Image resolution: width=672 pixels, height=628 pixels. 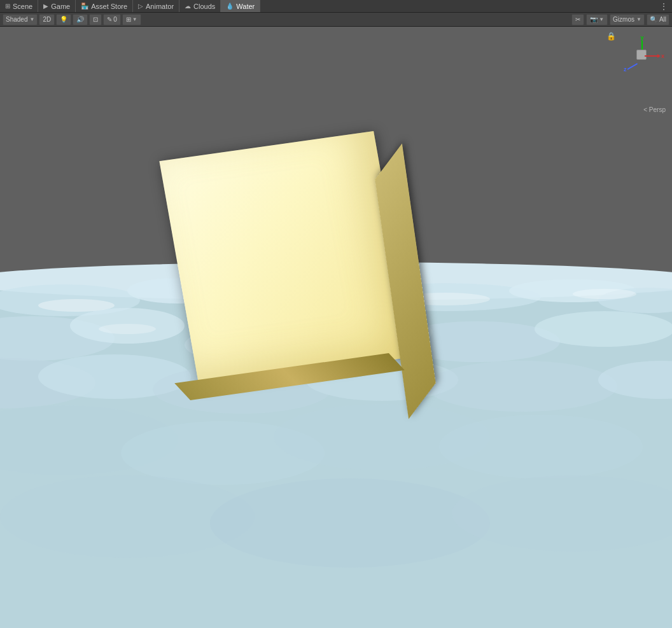 What do you see at coordinates (654, 366) in the screenshot?
I see `persp-label: < Persp` at bounding box center [654, 366].